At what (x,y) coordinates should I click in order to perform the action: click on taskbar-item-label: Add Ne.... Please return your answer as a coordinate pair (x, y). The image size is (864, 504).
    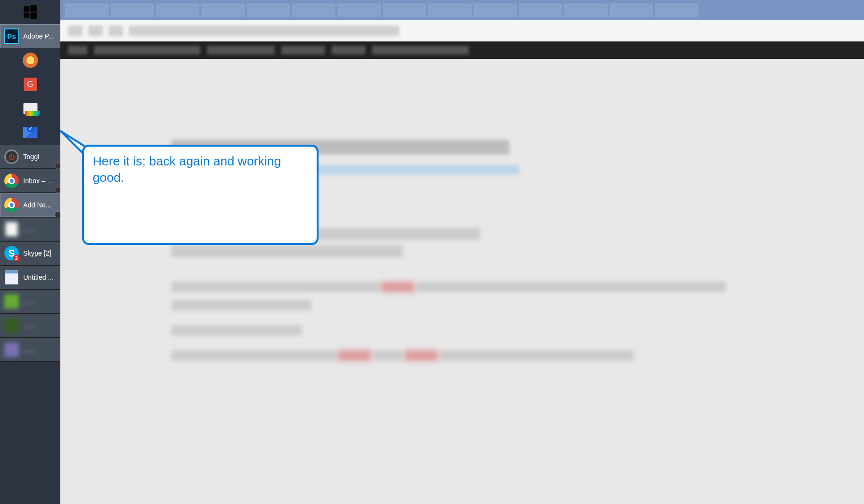
    Looking at the image, I should click on (40, 205).